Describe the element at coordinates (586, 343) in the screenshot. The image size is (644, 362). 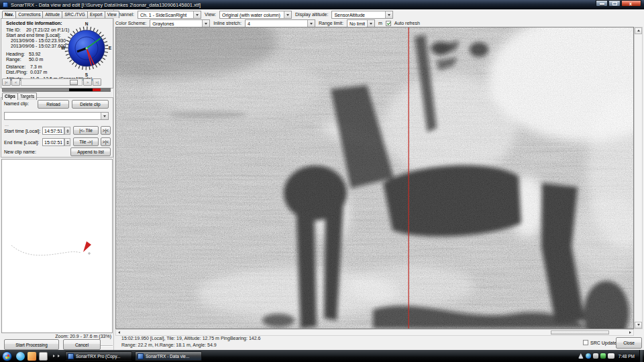
I see `src-update-checkbox` at that location.